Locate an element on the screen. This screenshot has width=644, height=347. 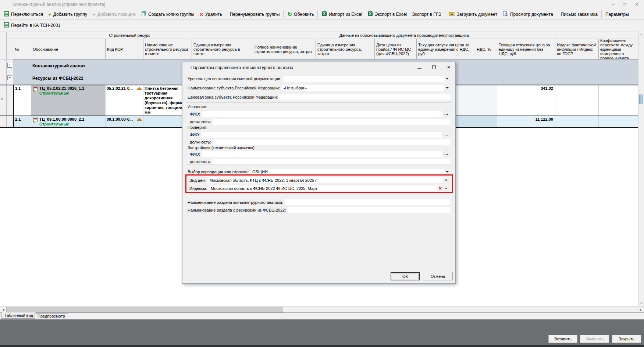
scroll-down-icon: ▼ is located at coordinates (641, 303).